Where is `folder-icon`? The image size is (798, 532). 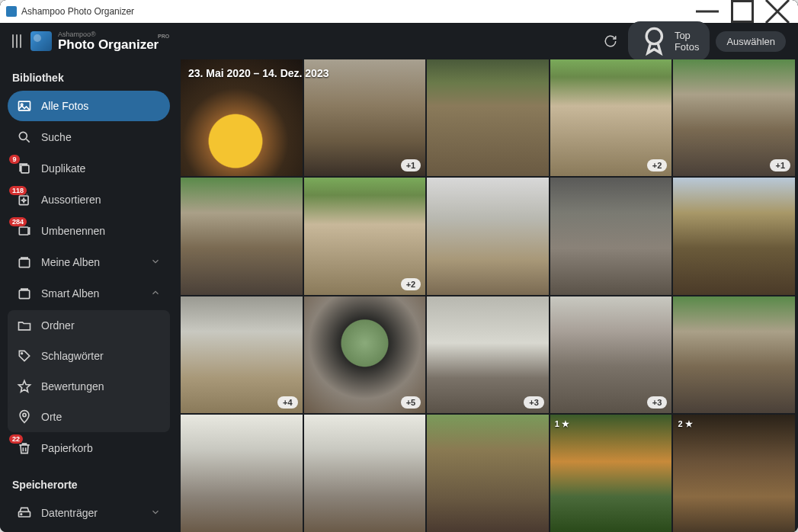 folder-icon is located at coordinates (24, 325).